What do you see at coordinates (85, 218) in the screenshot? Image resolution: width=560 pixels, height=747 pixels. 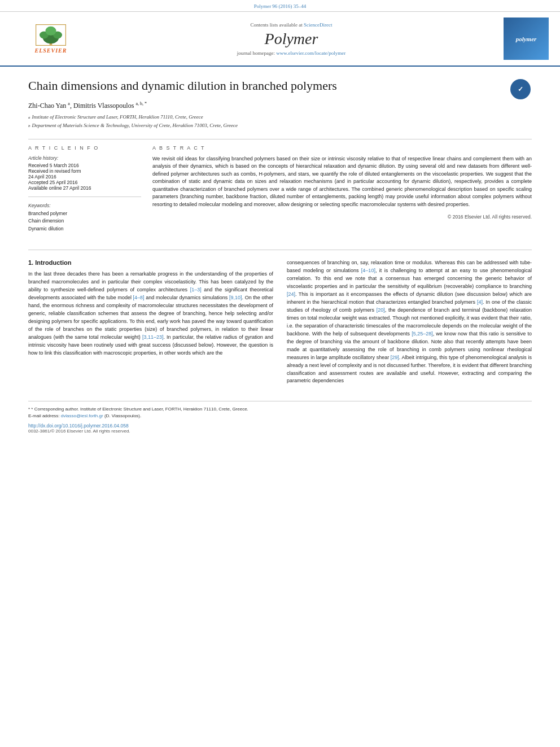 I see `keywords-block: Keywords: Branched polymer Chain dimensi…` at bounding box center [85, 218].